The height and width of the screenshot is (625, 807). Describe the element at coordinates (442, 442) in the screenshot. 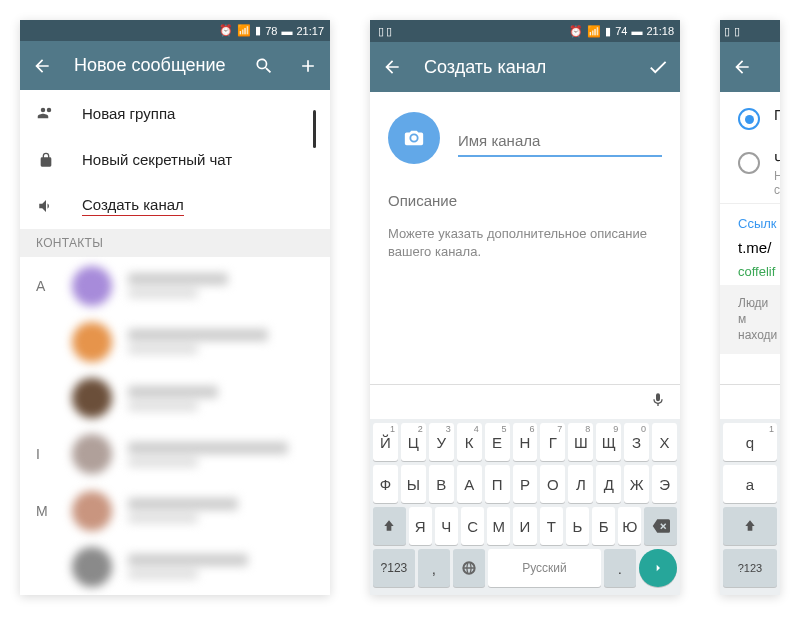

I see `key: У3` at that location.